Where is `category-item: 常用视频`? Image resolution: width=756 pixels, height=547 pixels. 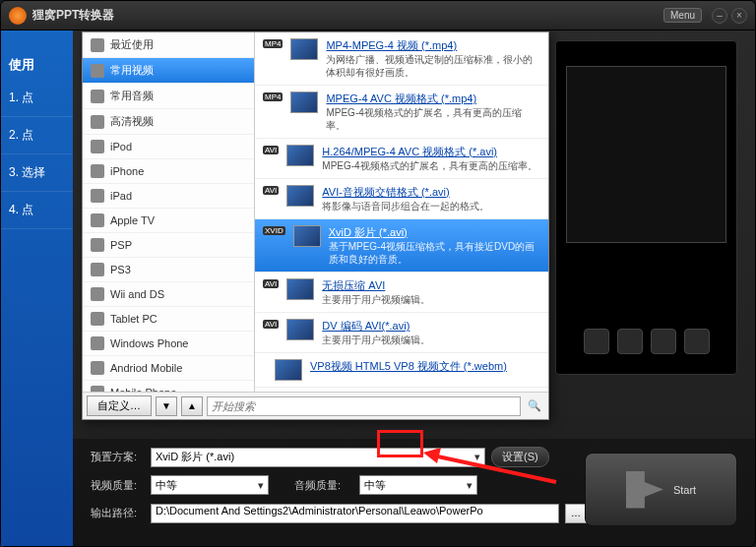 category-item: 常用视频 is located at coordinates (168, 71).